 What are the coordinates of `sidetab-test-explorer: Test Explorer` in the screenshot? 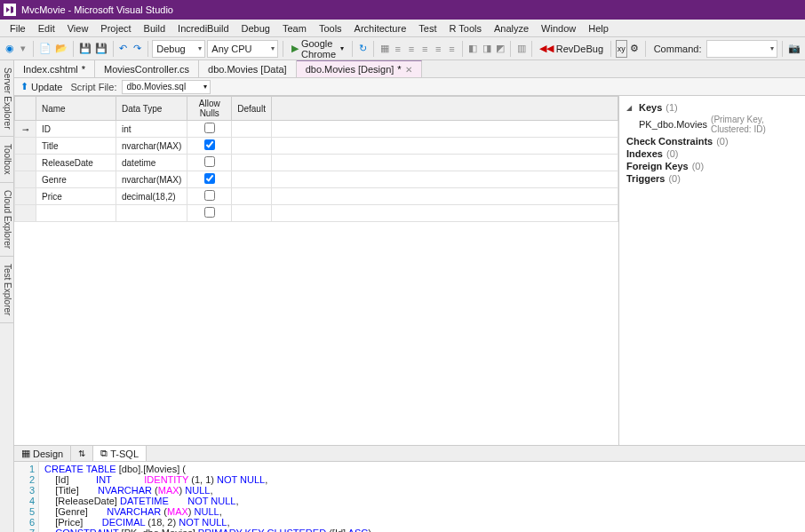 It's located at (7, 290).